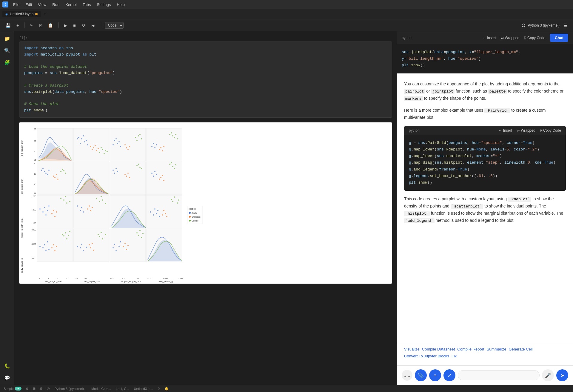  What do you see at coordinates (101, 25) in the screenshot?
I see `toolbar-sep3` at bounding box center [101, 25].